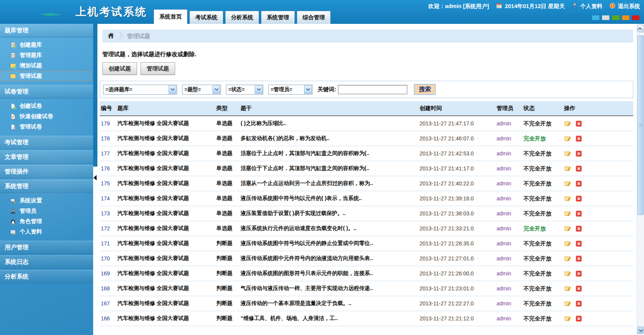 This screenshot has height=335, width=644. I want to click on sidebar-item-管理试题: 管理试题, so click(46, 76).